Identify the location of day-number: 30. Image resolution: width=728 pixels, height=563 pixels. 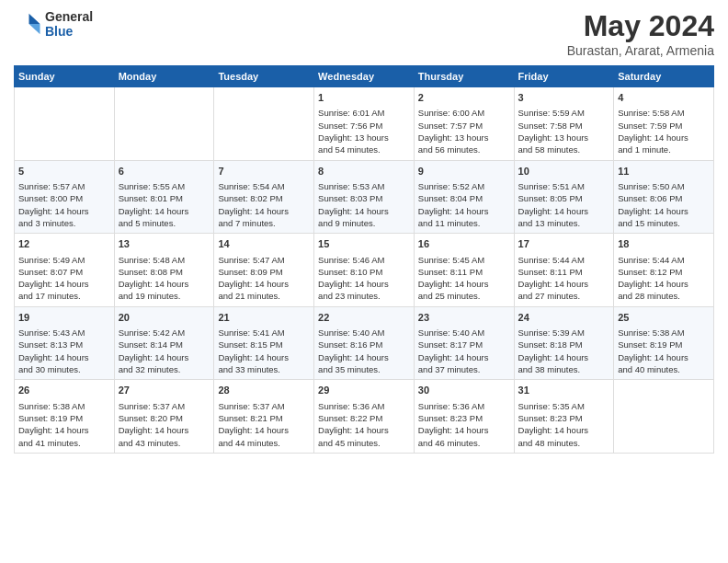
(464, 390).